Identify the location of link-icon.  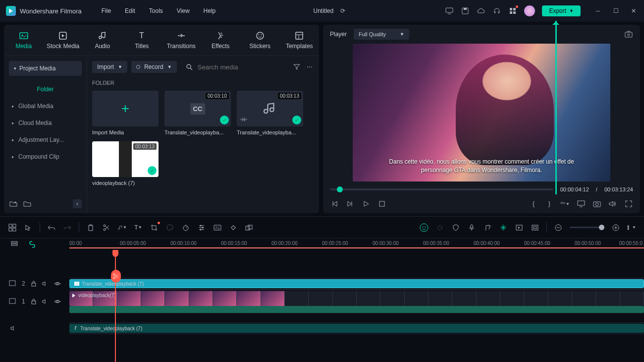
(32, 244).